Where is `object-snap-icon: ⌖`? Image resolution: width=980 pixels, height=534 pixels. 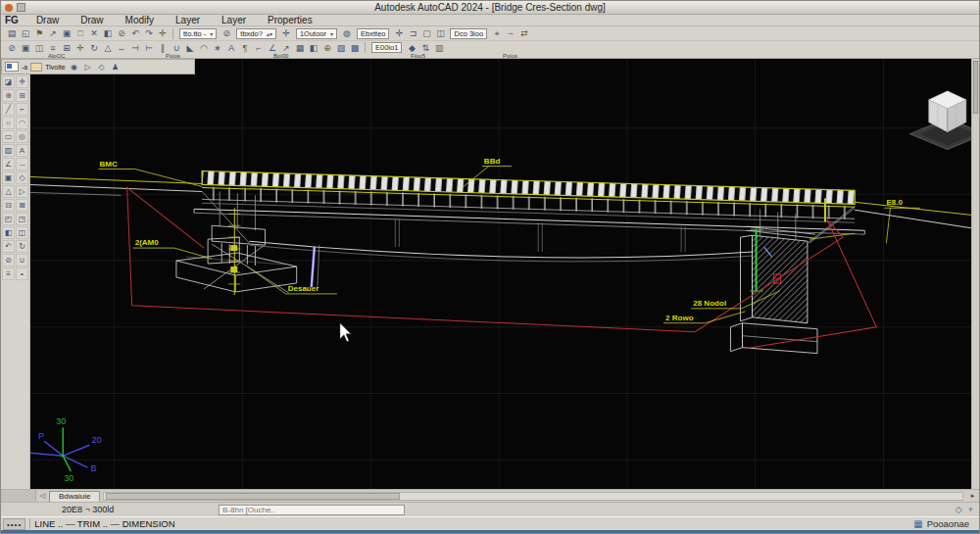
object-snap-icon: ⌖ is located at coordinates (497, 33).